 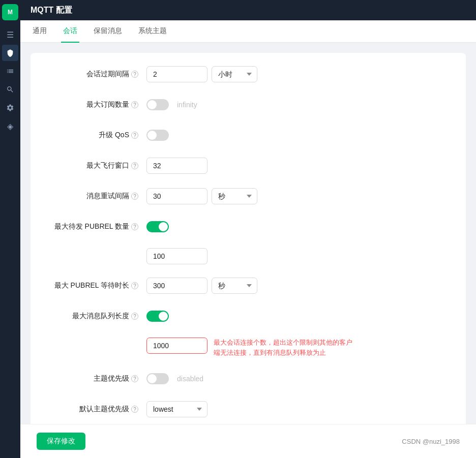 I want to click on upgrade-qos-control, so click(x=298, y=135).